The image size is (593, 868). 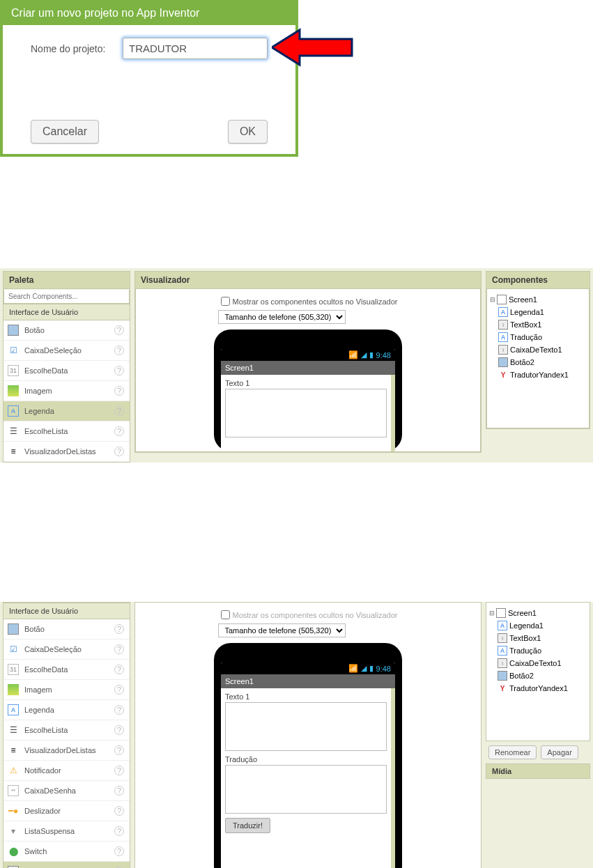 What do you see at coordinates (308, 362) in the screenshot?
I see `viewer-panel: Visualizador Mostrar os componentes ocul…` at bounding box center [308, 362].